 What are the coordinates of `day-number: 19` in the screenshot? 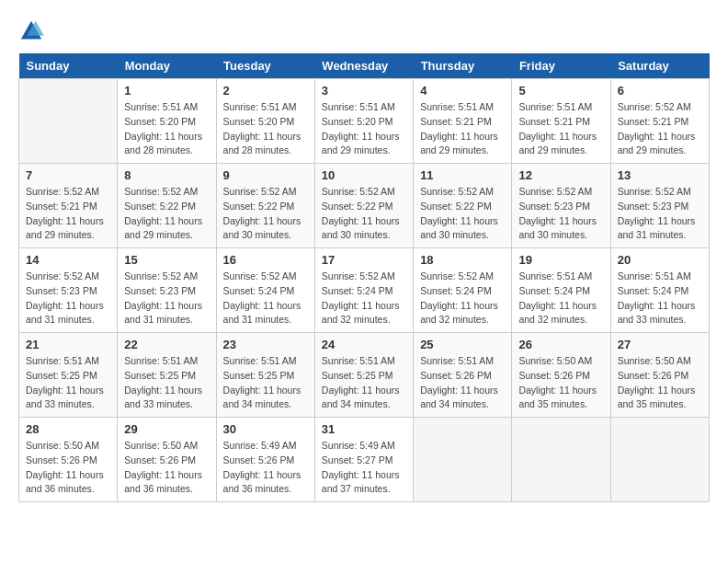 It's located at (561, 259).